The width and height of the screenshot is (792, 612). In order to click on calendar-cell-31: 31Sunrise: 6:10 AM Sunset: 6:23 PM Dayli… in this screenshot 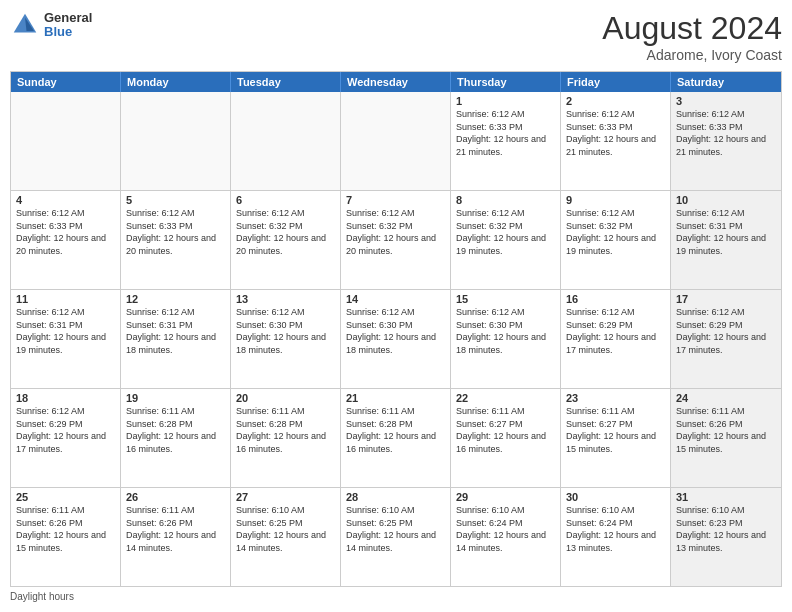, I will do `click(726, 537)`.